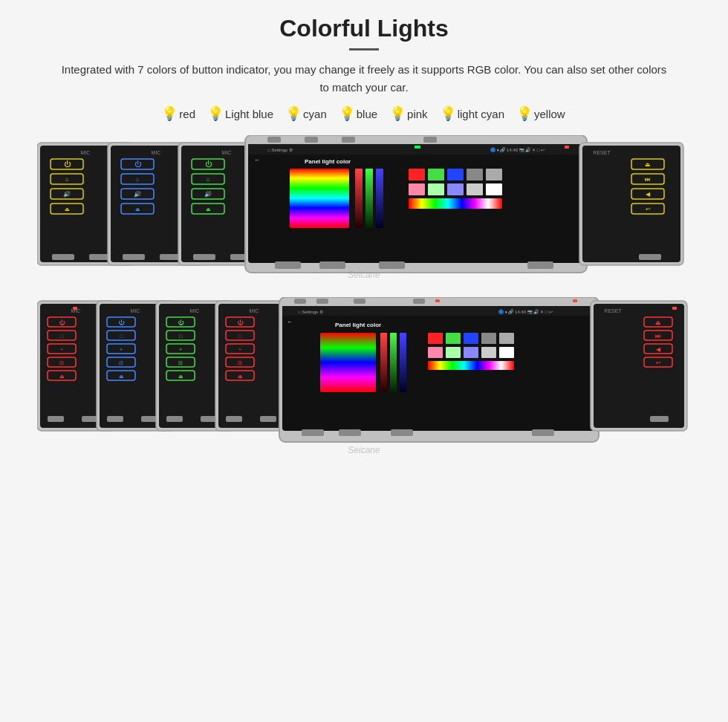 The height and width of the screenshot is (722, 728). Describe the element at coordinates (328, 162) in the screenshot. I see `svg-text: Panel light color` at that location.